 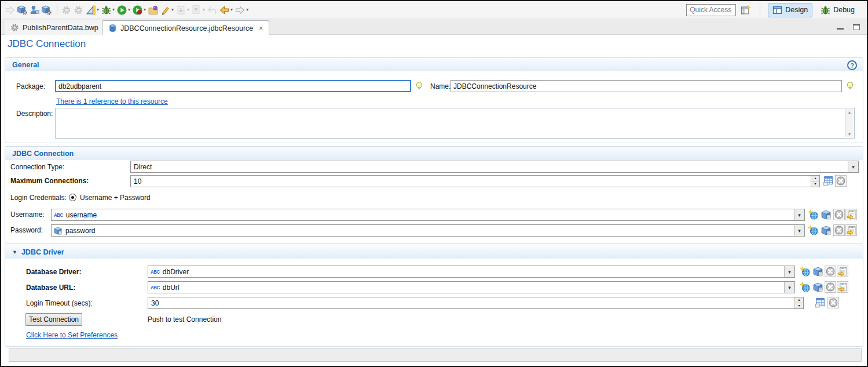 I want to click on design-perspective-label: Design, so click(x=797, y=10).